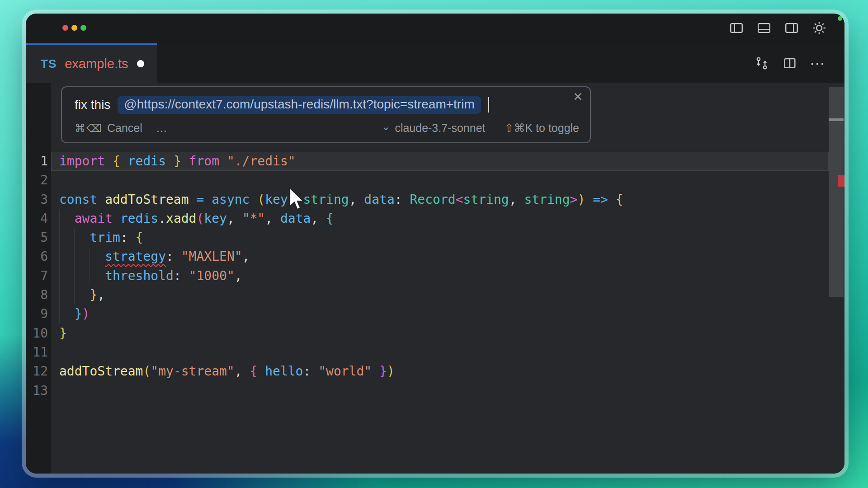 The width and height of the screenshot is (868, 488). What do you see at coordinates (212, 276) in the screenshot?
I see `token: "1000"` at bounding box center [212, 276].